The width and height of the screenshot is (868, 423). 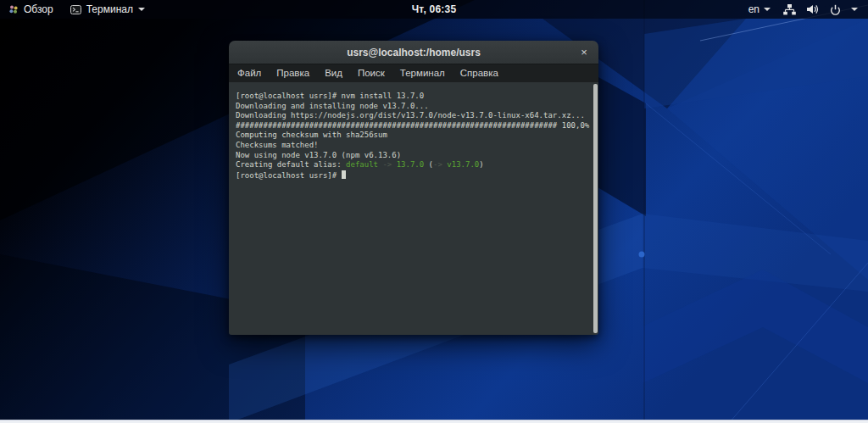 I want to click on alias-paren: (, so click(x=429, y=164).